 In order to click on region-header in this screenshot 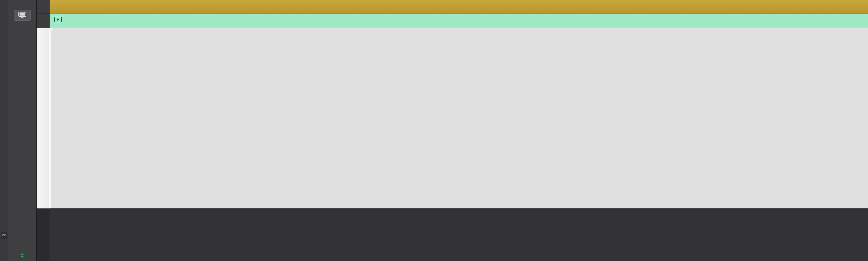, I will do `click(459, 21)`.